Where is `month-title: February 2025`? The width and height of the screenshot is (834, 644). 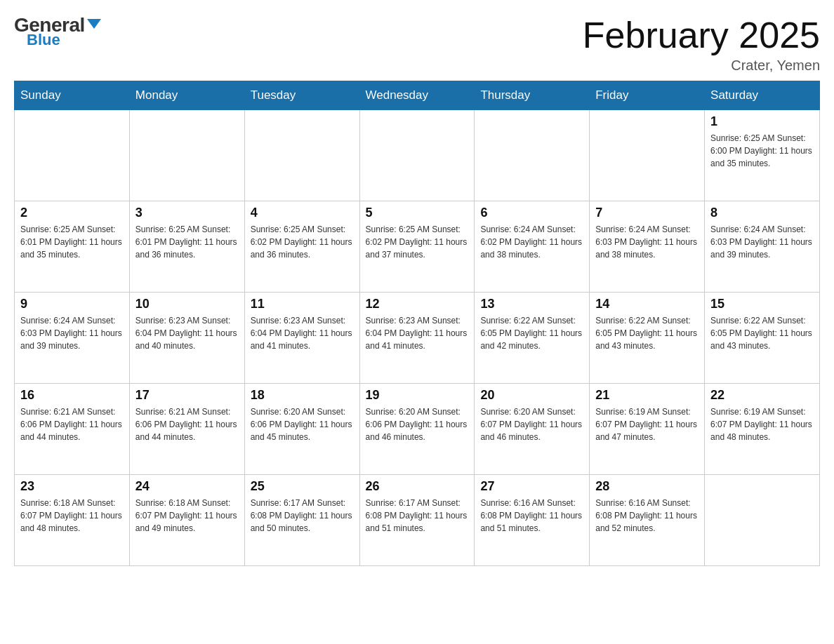
month-title: February 2025 is located at coordinates (701, 35).